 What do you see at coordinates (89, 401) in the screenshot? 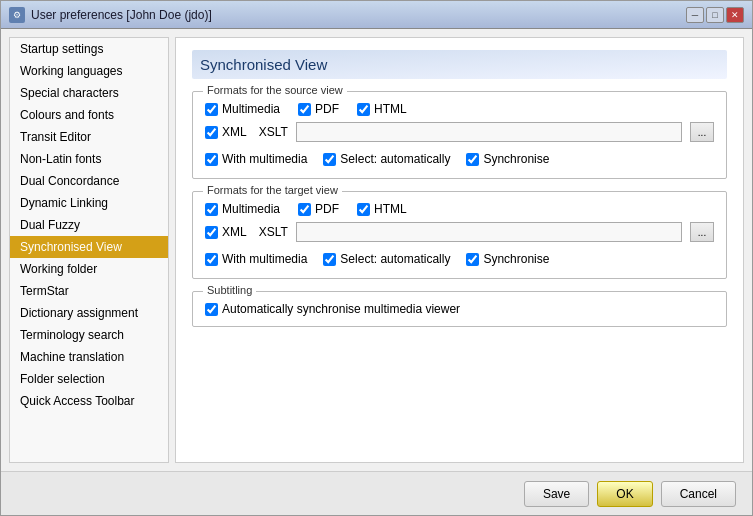
I see `sidebar-item-quick-access-toolbar: Quick Access Toolbar` at bounding box center [89, 401].